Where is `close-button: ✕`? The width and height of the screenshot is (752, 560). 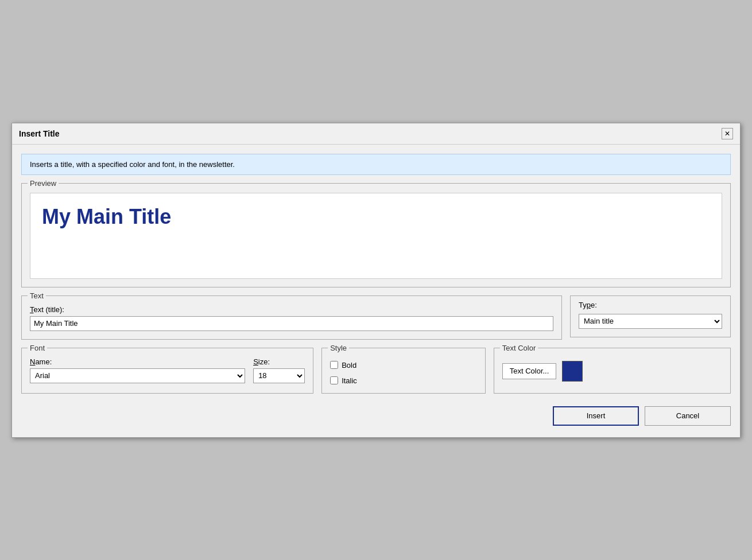 close-button: ✕ is located at coordinates (727, 134).